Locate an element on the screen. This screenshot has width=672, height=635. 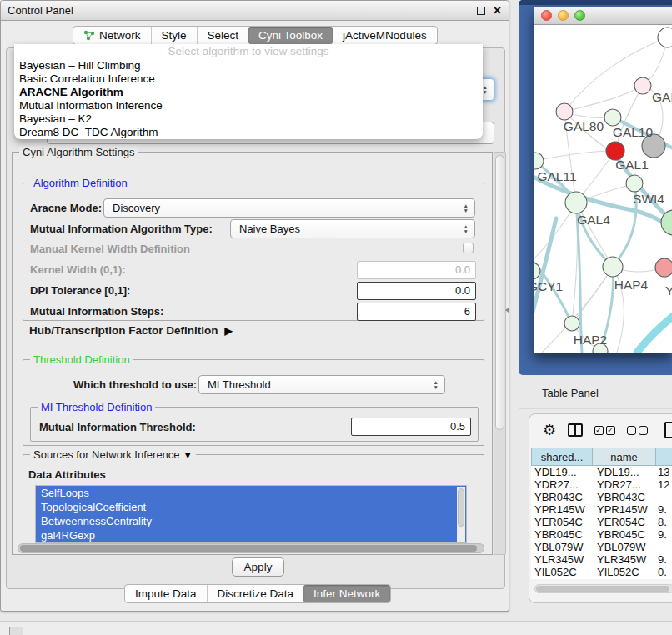
node-label: Y is located at coordinates (669, 290).